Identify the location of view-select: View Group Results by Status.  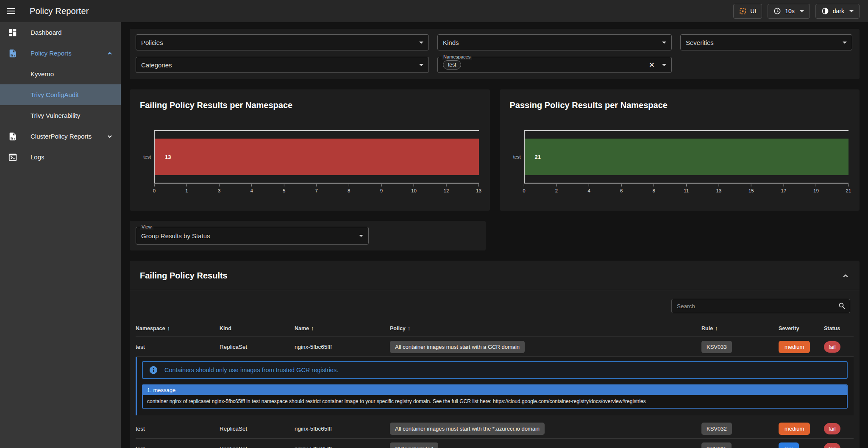
(252, 236).